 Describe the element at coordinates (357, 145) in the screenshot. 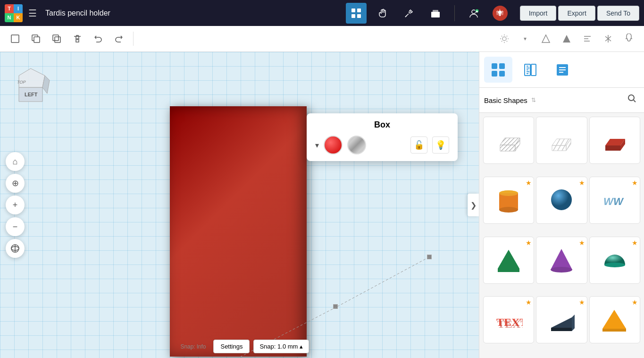

I see `color-gray-btn` at that location.